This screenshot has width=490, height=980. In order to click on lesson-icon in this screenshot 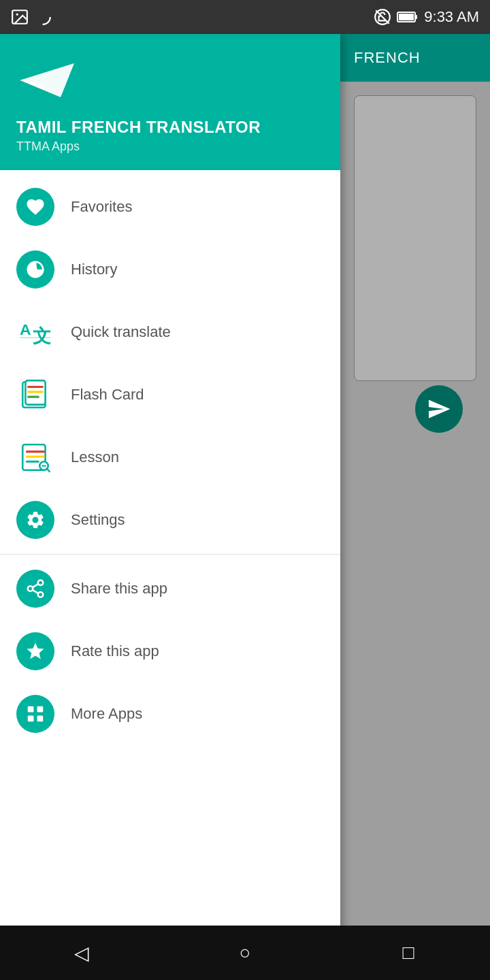, I will do `click(35, 457)`.